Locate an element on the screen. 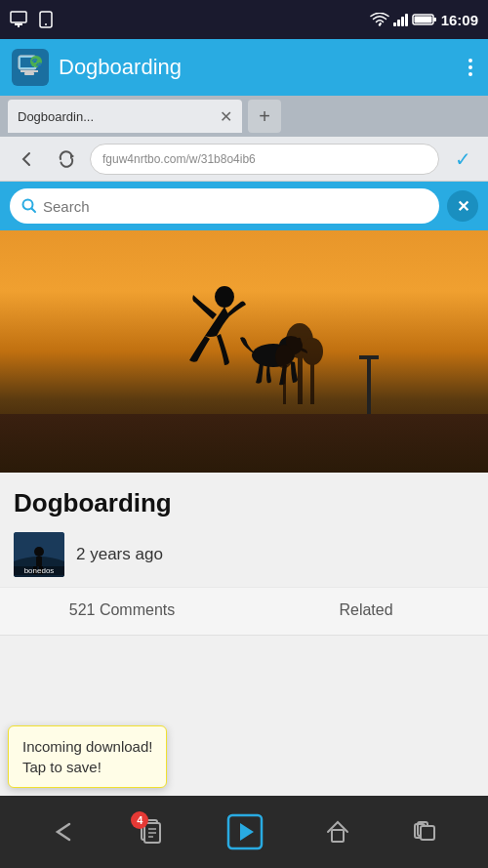  article-title: Dogboarding is located at coordinates (244, 504).